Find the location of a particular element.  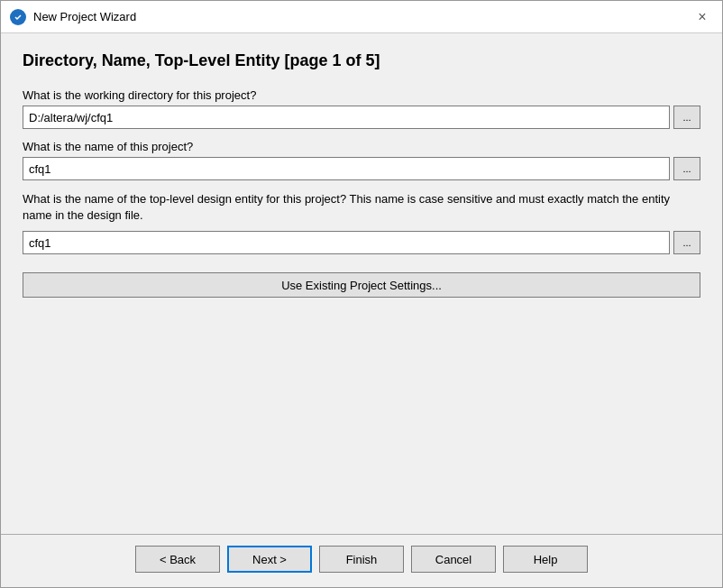

title-bar: New Project Wizard × is located at coordinates (362, 17).